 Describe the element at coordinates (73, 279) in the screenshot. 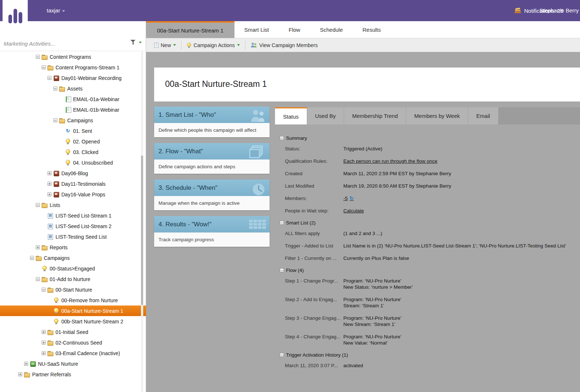

I see `tree-item-01-add-to-nurture: −01-Add to Nurture` at that location.